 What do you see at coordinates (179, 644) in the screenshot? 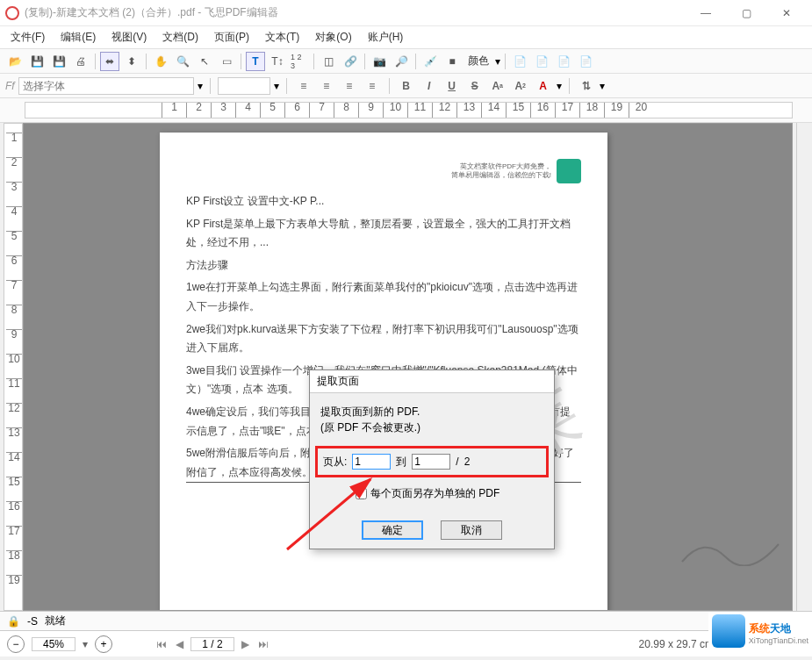
I see `prev-page-button: ◀` at bounding box center [179, 644].